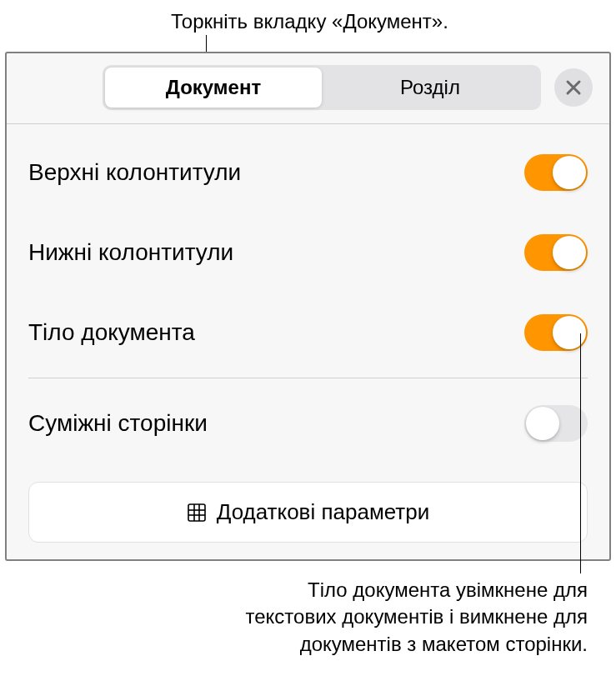  What do you see at coordinates (197, 513) in the screenshot?
I see `grid-icon` at bounding box center [197, 513].